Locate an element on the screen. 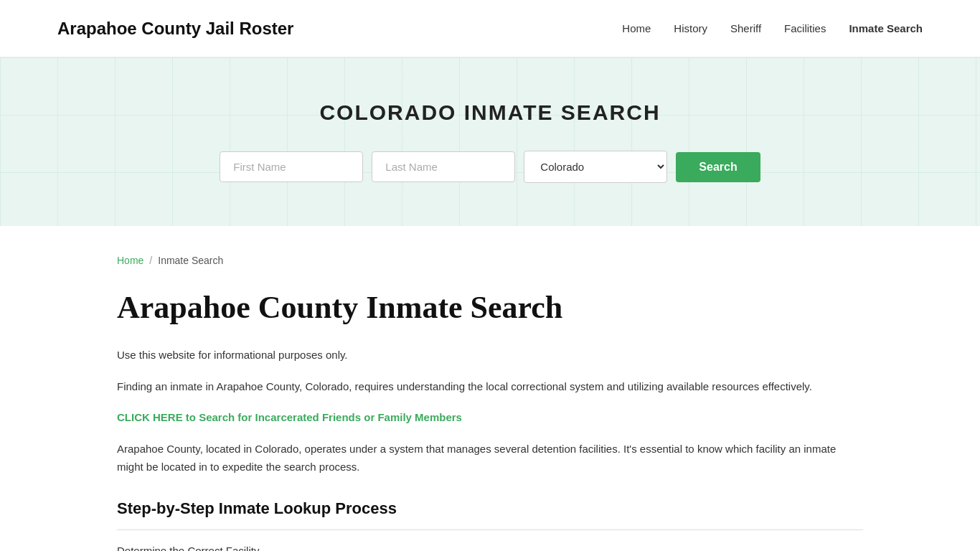 The height and width of the screenshot is (551, 980). nav-item-home: Home is located at coordinates (636, 29).